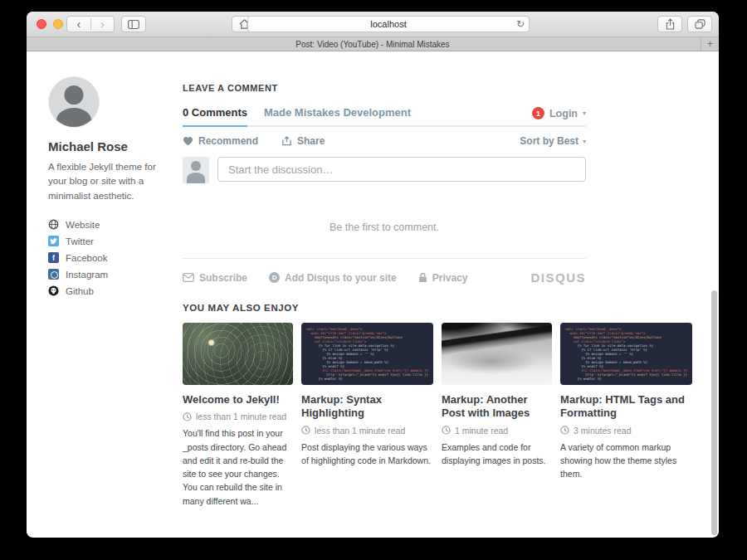  Describe the element at coordinates (384, 141) in the screenshot. I see `disqus-actions-row: Recommend Share Sort by Best ▾` at that location.